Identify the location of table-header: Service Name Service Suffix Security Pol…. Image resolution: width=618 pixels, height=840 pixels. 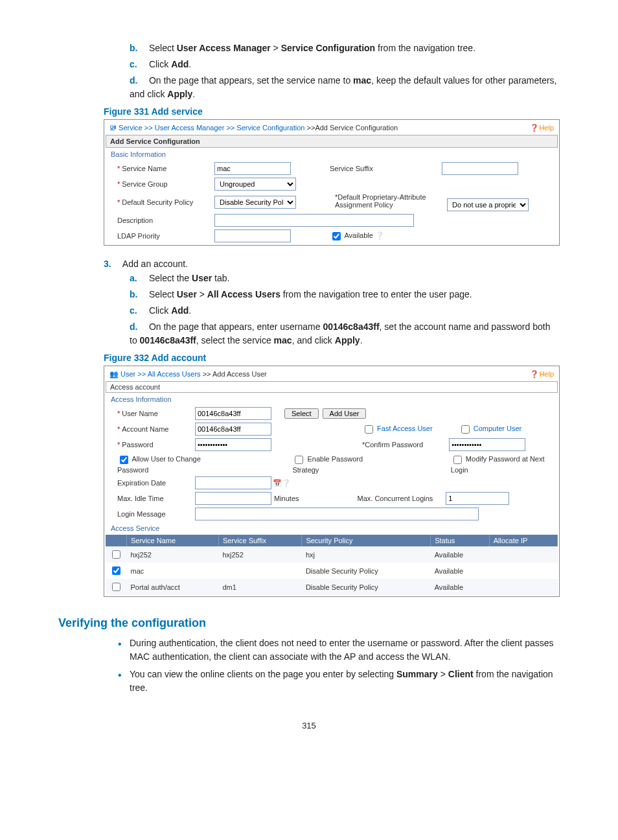
(332, 541).